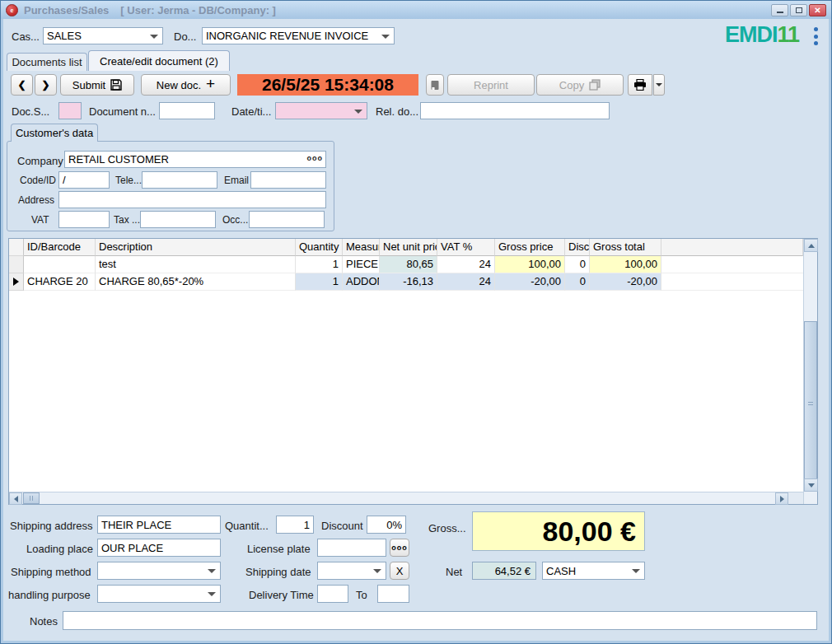 Image resolution: width=832 pixels, height=644 pixels. I want to click on license-plate-input, so click(352, 548).